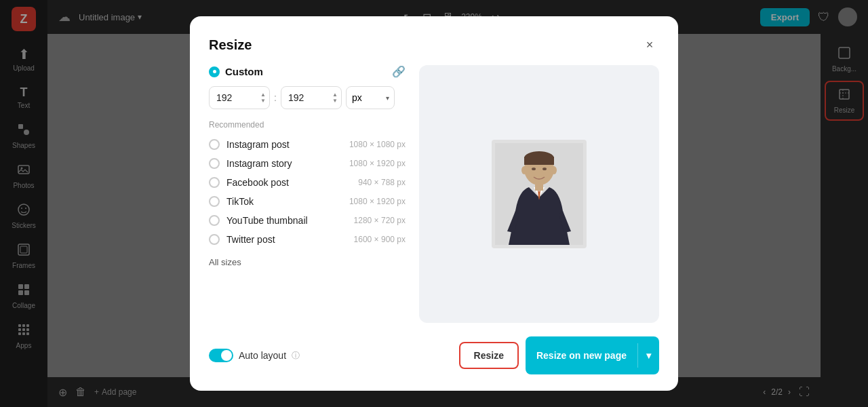 This screenshot has height=407, width=868. I want to click on size-option-item: Twitter post 1600 × 900 px, so click(307, 239).